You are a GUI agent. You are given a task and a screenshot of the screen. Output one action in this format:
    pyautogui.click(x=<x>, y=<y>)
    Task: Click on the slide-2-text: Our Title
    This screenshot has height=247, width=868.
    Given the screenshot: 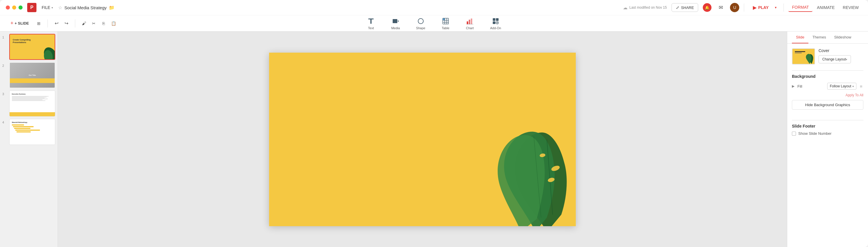 What is the action you would take?
    pyautogui.click(x=32, y=75)
    